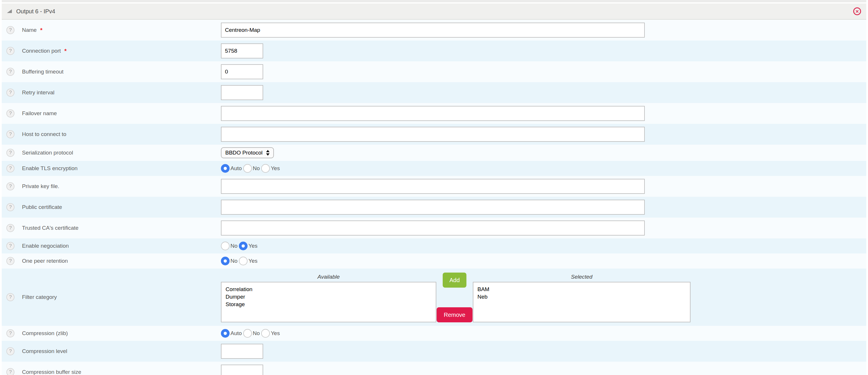 This screenshot has width=868, height=375. What do you see at coordinates (251, 168) in the screenshot?
I see `tls-radio-group: Auto No Yes` at bounding box center [251, 168].